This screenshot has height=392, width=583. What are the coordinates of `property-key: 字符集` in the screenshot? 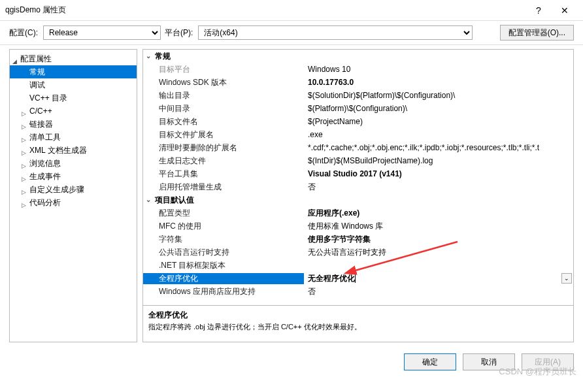 It's located at (224, 239).